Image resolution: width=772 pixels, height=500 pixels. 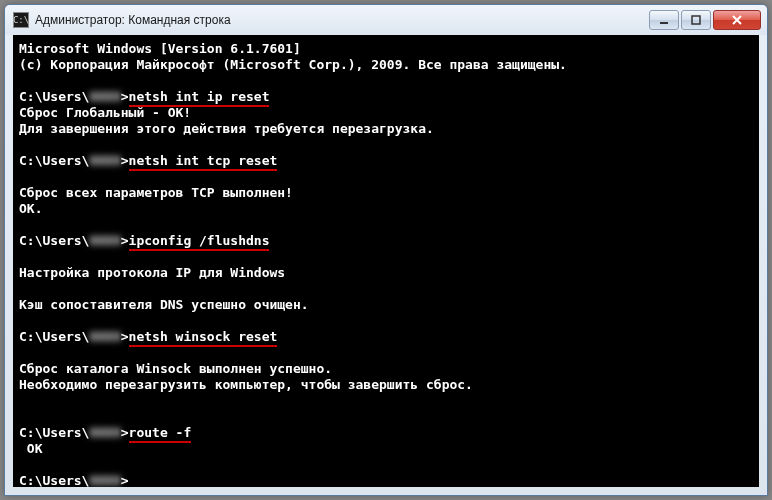 What do you see at coordinates (386, 49) in the screenshot?
I see `version-line: Microsoft Windows [Version 6.1.7601]` at bounding box center [386, 49].